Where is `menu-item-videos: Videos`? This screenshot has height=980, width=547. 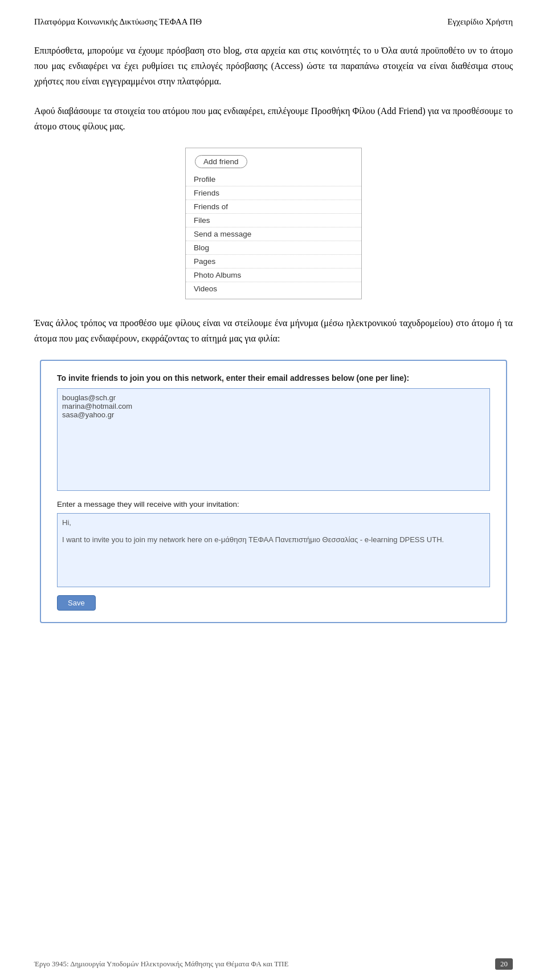 menu-item-videos: Videos is located at coordinates (274, 288).